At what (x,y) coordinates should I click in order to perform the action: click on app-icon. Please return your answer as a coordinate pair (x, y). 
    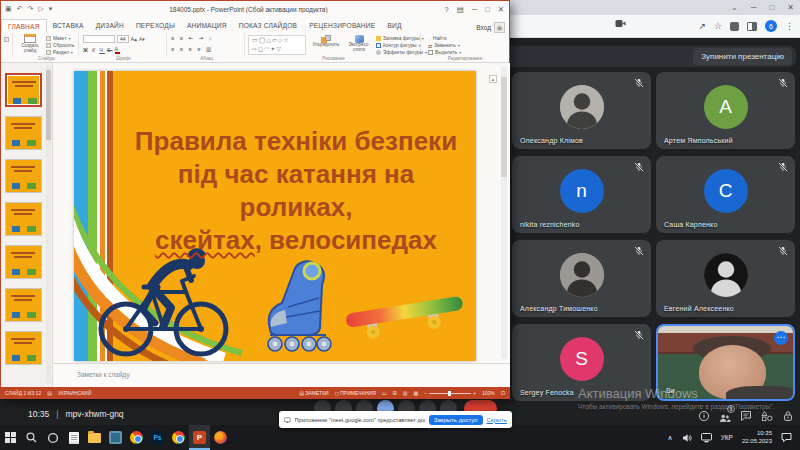
    Looking at the image, I should click on (116, 438).